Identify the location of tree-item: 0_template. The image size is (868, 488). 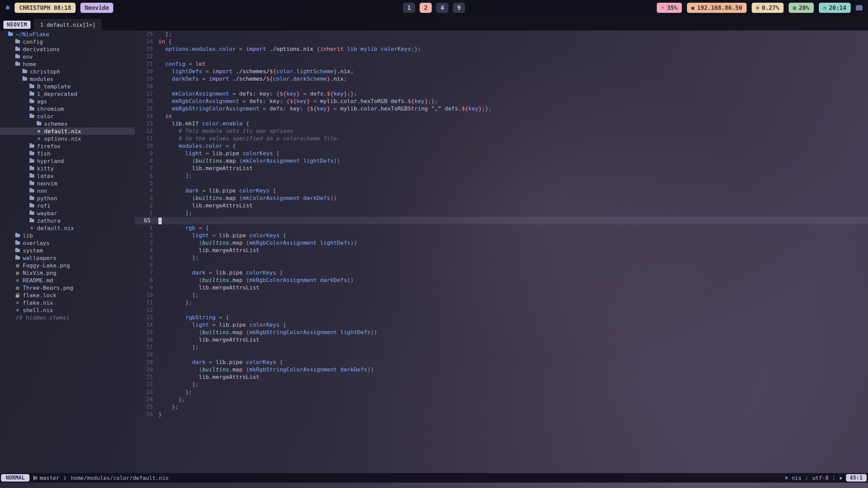
(67, 86).